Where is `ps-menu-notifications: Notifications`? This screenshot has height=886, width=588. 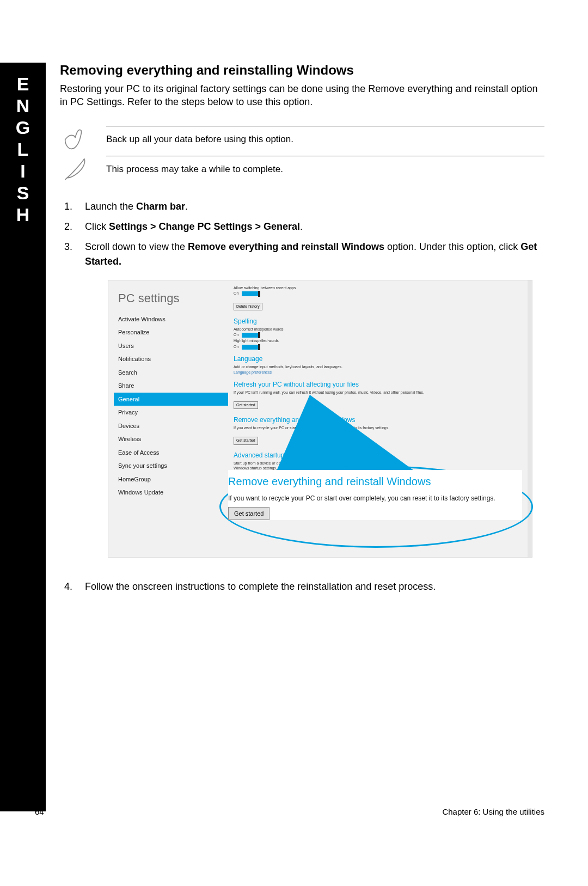 ps-menu-notifications: Notifications is located at coordinates (171, 359).